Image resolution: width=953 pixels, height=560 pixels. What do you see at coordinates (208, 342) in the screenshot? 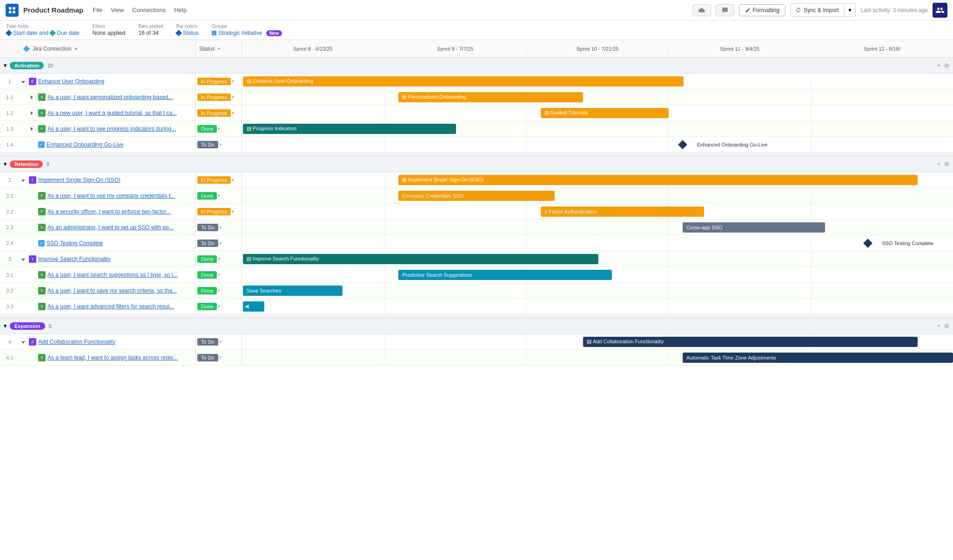
I see `status-pill-4: To Do` at bounding box center [208, 342].